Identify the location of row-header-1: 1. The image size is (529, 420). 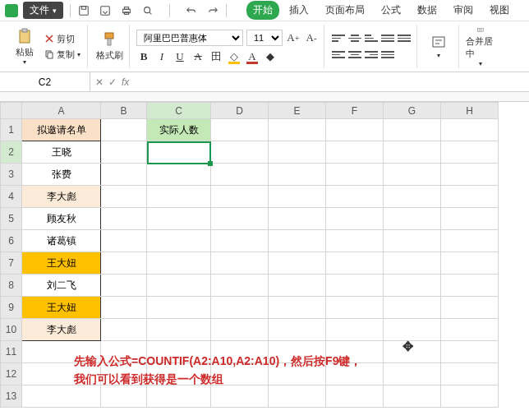
(12, 130).